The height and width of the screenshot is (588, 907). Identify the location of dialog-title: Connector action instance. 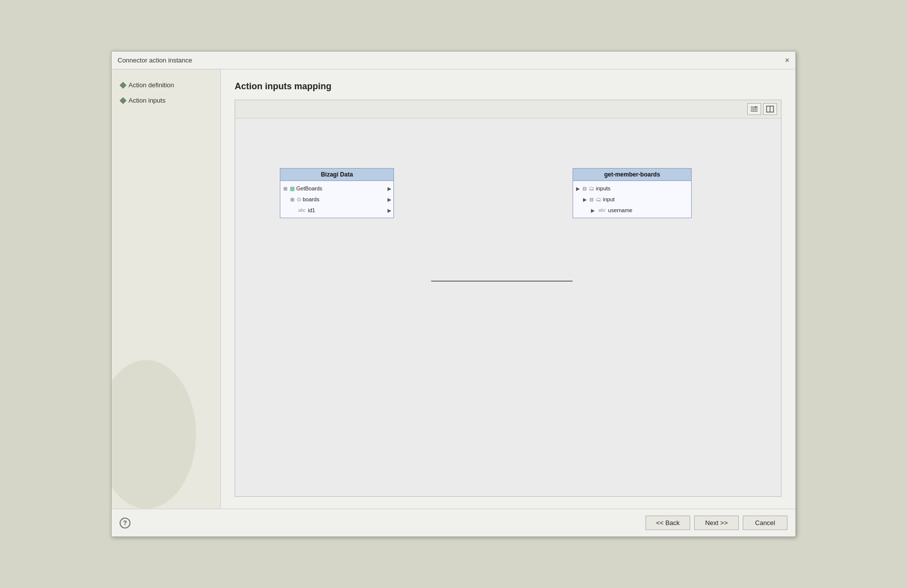
(155, 60).